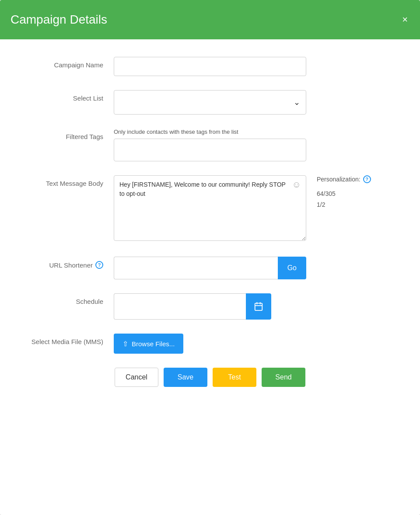 This screenshot has height=515, width=420. What do you see at coordinates (210, 102) in the screenshot?
I see `select-list-dropdown` at bounding box center [210, 102].